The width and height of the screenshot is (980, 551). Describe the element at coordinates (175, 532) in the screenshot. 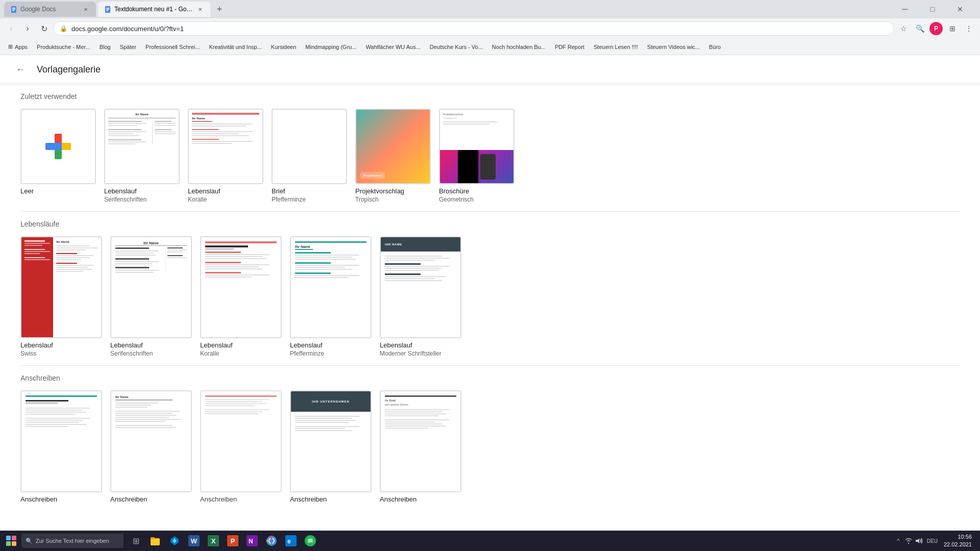

I see `taskbar-app-vscode` at that location.